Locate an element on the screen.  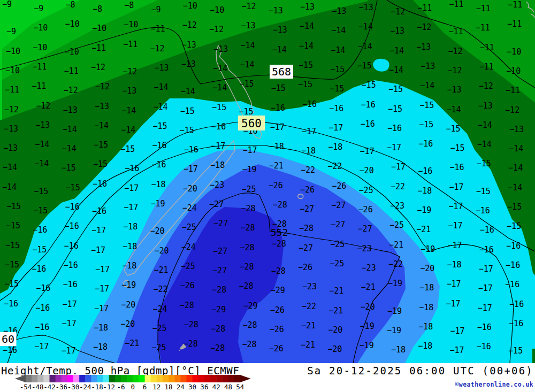
temperature-value: −21 is located at coordinates (132, 343).